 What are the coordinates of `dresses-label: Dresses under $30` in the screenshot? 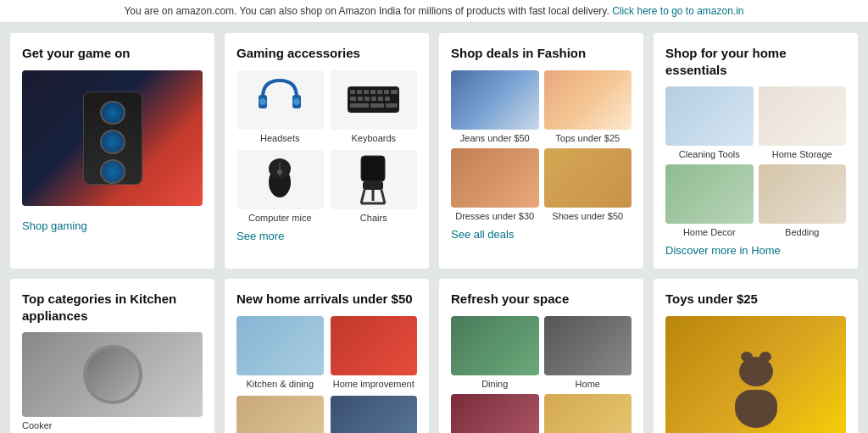 It's located at (495, 216).